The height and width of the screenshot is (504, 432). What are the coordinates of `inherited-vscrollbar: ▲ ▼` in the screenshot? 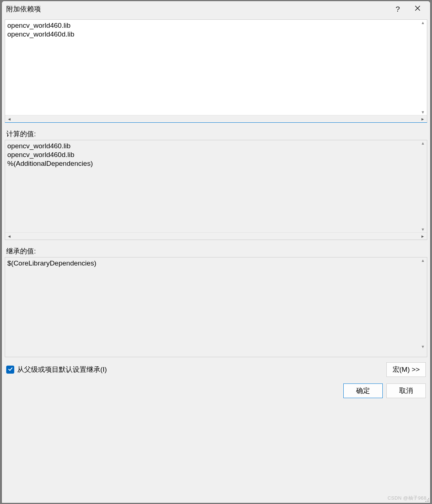 It's located at (423, 303).